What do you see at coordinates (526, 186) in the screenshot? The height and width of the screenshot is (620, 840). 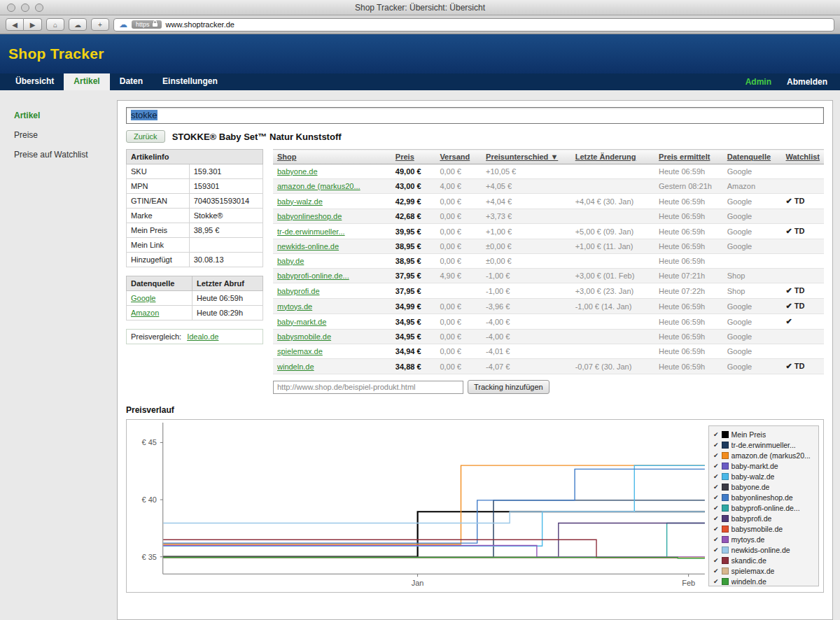 I see `price-difference-cell: +4,05 €` at bounding box center [526, 186].